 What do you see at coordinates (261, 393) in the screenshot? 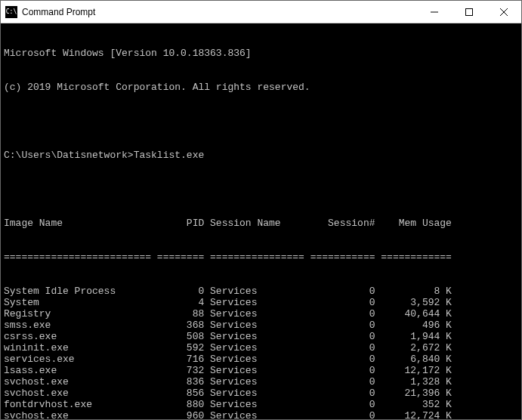
I see `table-row: svchost.exe 856 Services 0 21,396 K` at bounding box center [261, 393].